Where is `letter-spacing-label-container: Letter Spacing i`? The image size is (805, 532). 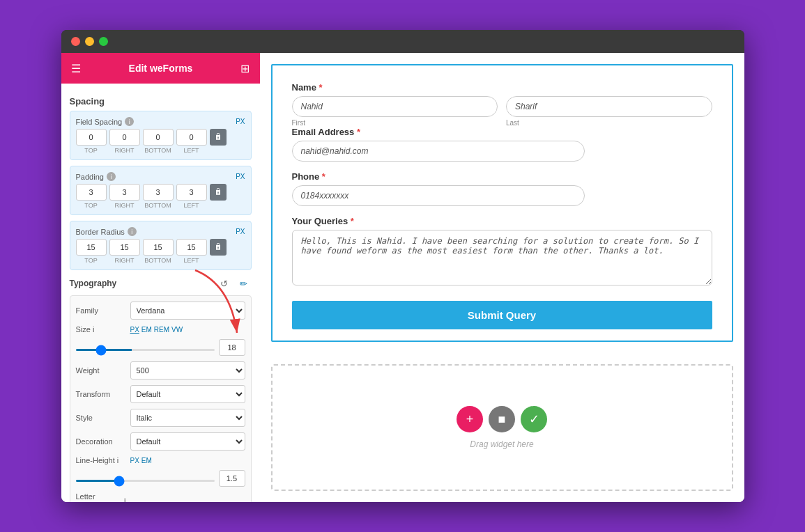
letter-spacing-label-container: Letter Spacing i is located at coordinates (101, 497).